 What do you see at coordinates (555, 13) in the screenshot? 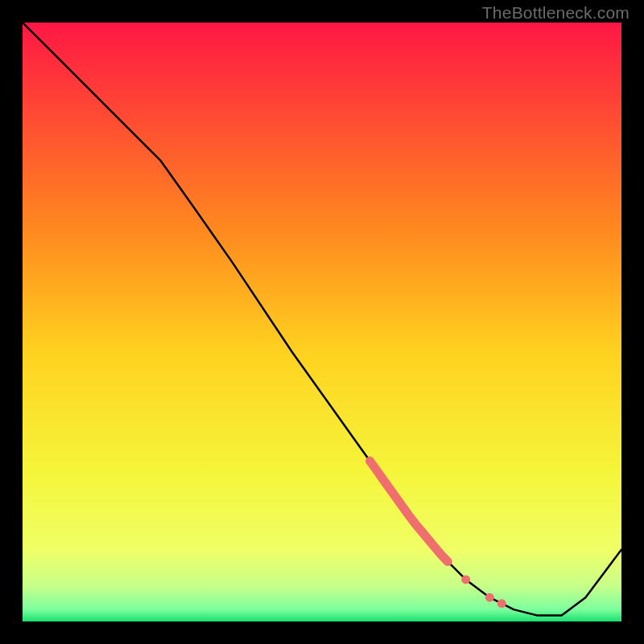
I see `watermark-text: TheBottleneck.com` at bounding box center [555, 13].